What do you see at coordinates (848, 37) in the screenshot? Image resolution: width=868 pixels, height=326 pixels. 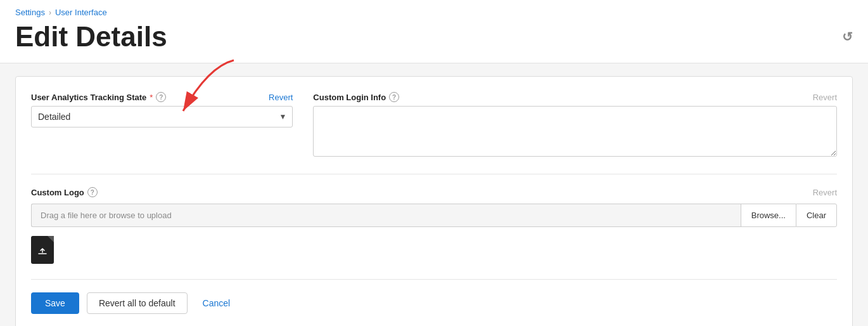 I see `history-icon: ↺` at bounding box center [848, 37].